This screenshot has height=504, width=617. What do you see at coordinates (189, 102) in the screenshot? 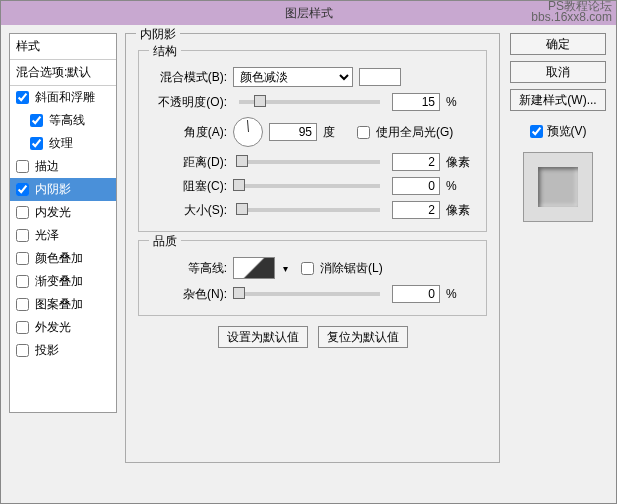
I see `opacity-label: 不透明度(O):` at bounding box center [189, 102].